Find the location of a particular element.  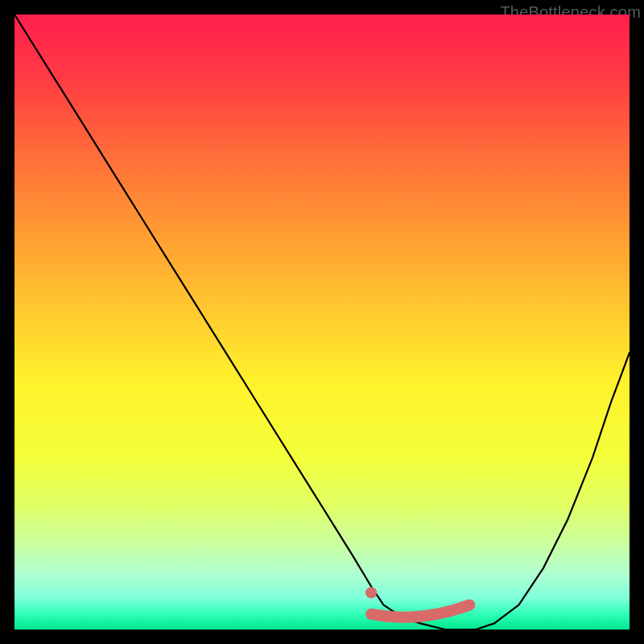

optimal-point-dot is located at coordinates (371, 592).